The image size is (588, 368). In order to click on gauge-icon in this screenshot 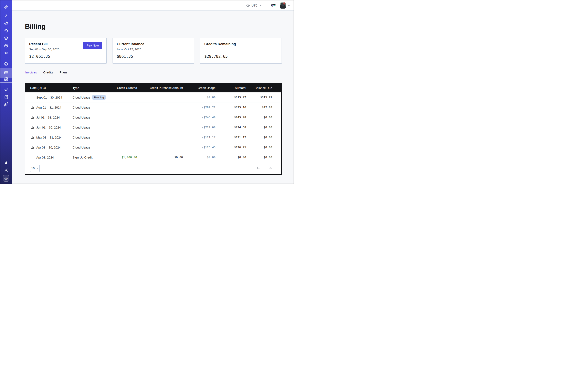, I will do `click(6, 64)`.